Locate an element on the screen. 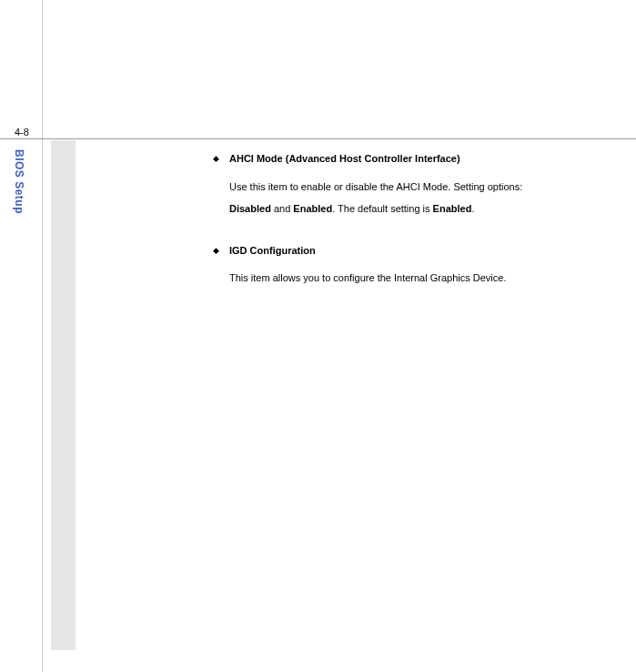  option-disabled: Disabled is located at coordinates (250, 209).